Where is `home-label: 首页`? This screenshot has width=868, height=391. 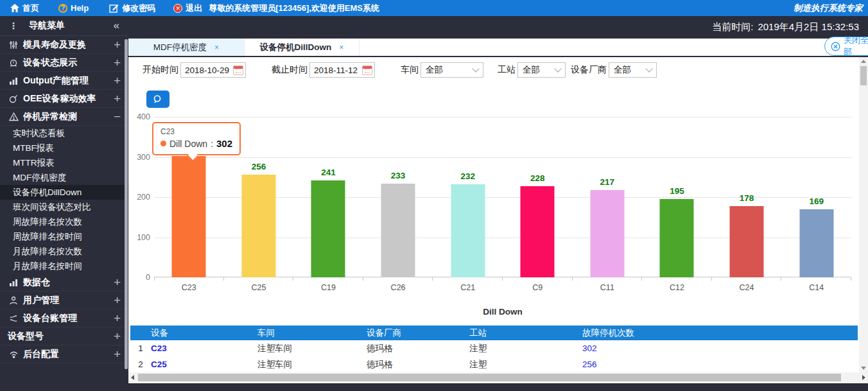 home-label: 首页 is located at coordinates (31, 8).